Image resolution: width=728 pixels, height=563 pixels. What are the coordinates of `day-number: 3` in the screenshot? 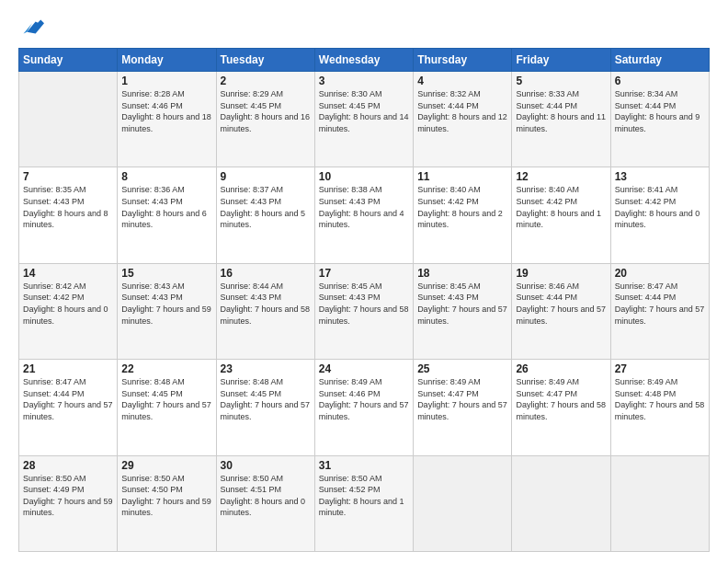 It's located at (364, 81).